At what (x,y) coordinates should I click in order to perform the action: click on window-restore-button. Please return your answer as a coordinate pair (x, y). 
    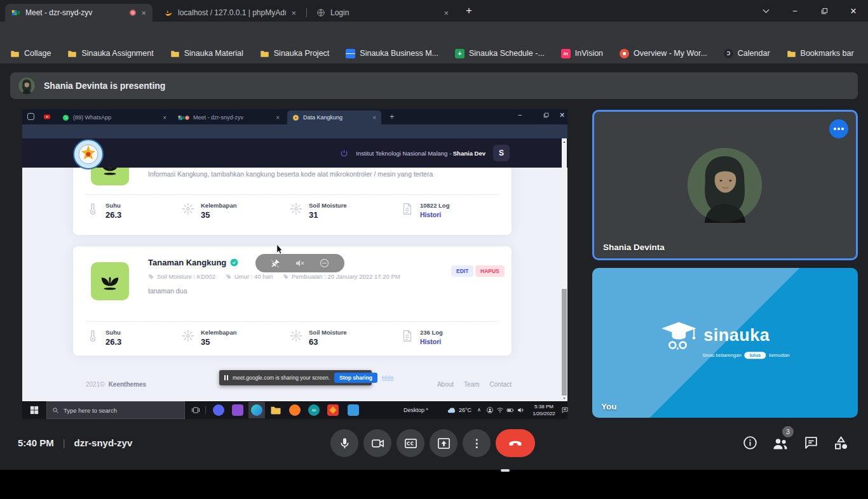
    Looking at the image, I should click on (824, 11).